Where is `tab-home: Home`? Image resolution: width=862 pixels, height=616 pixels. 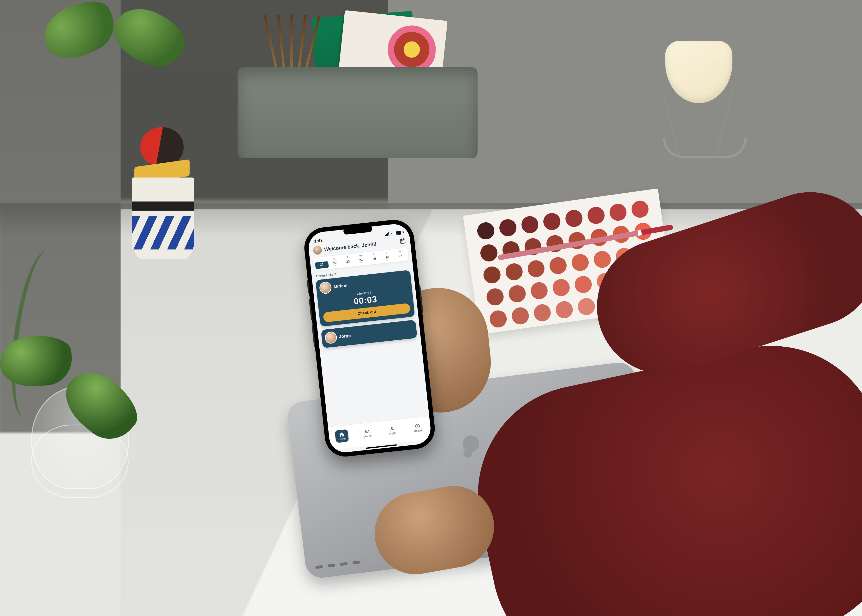 tab-home: Home is located at coordinates (342, 436).